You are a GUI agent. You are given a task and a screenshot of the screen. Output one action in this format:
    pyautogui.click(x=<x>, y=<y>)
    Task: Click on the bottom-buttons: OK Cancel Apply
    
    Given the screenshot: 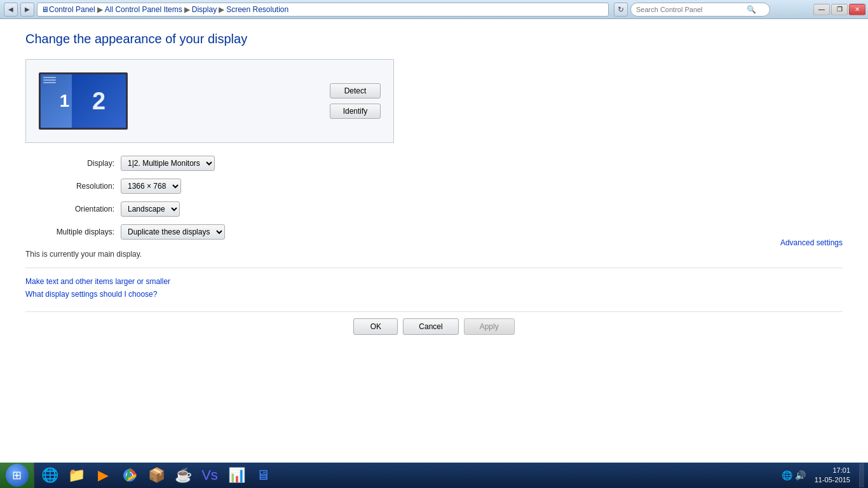 What is the action you would take?
    pyautogui.click(x=434, y=323)
    